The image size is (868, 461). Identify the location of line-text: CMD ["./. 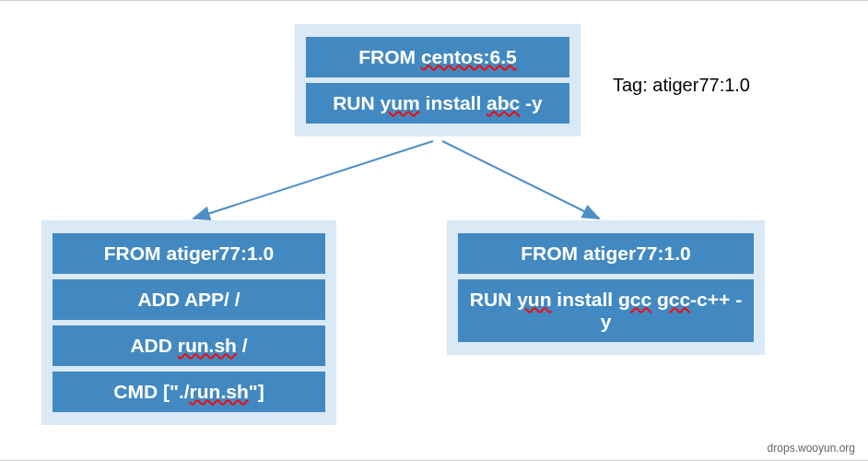
(151, 391).